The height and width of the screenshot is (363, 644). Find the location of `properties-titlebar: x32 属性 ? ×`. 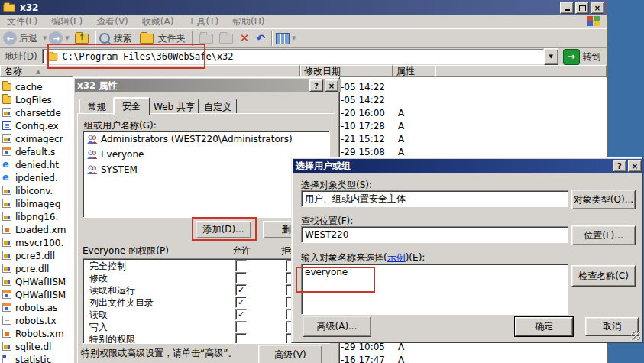

properties-titlebar: x32 属性 ? × is located at coordinates (208, 86).